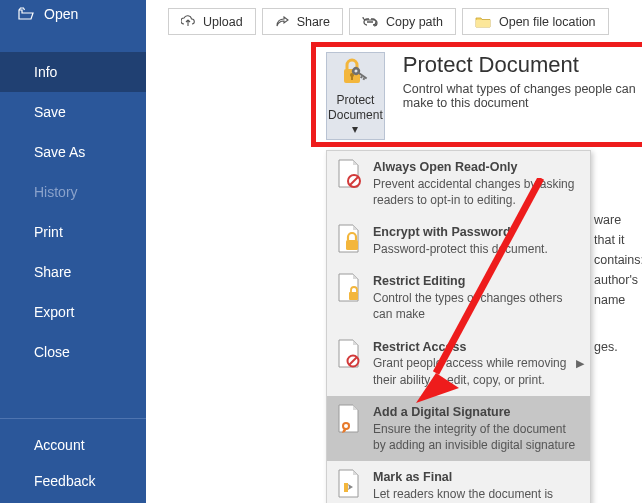 The width and height of the screenshot is (642, 503). I want to click on sidebar-open-label: Open, so click(61, 14).